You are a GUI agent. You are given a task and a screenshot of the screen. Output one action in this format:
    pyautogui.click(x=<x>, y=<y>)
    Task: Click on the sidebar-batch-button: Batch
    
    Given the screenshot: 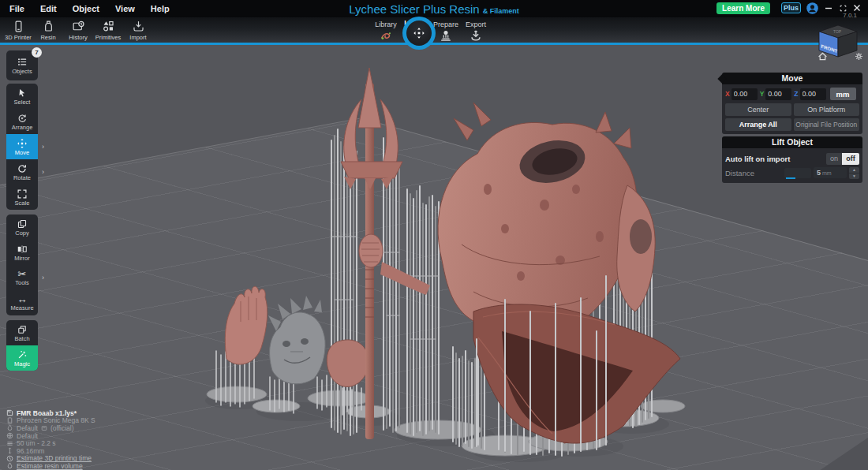 What is the action you would take?
    pyautogui.click(x=22, y=333)
    